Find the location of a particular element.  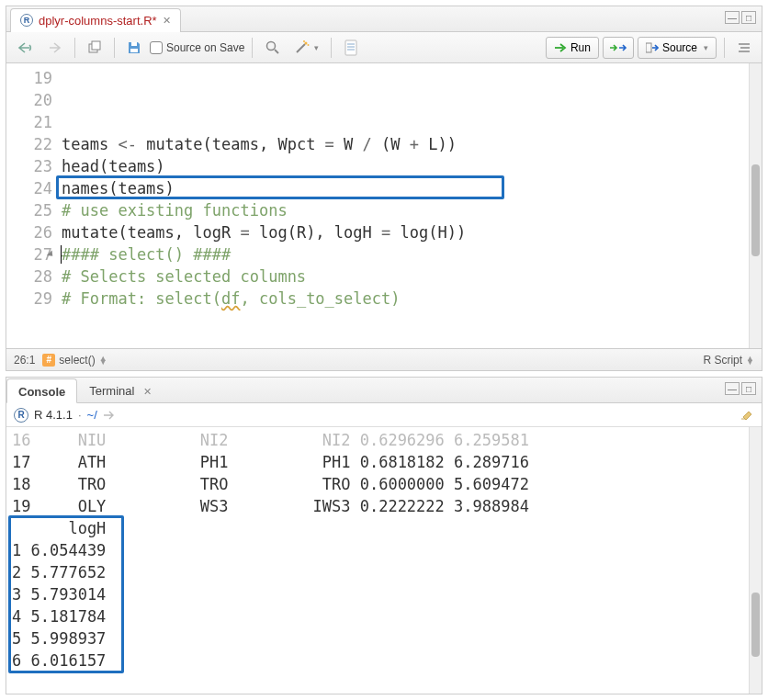

editor-toolbar: Source on Save ▾ Run Source ▾ is located at coordinates (384, 48).